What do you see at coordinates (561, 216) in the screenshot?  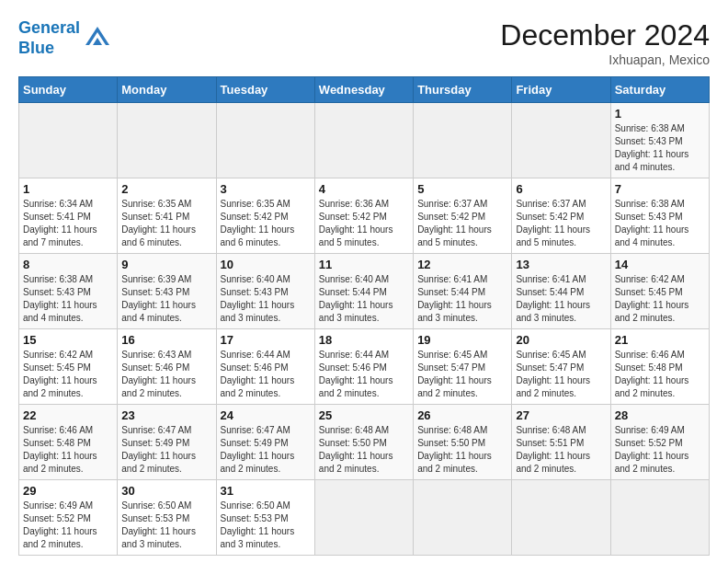 I see `calendar-cell: 6 Sunrise: 6:37 AM Sunset: 5:42 PM Dayli…` at bounding box center [561, 216].